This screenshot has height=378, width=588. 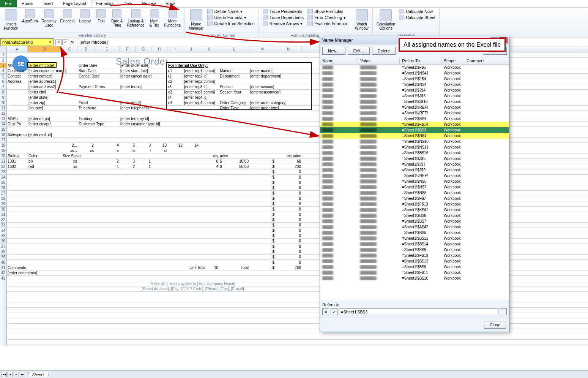 I want to click on row-header-20: 20, so click(x=3, y=156).